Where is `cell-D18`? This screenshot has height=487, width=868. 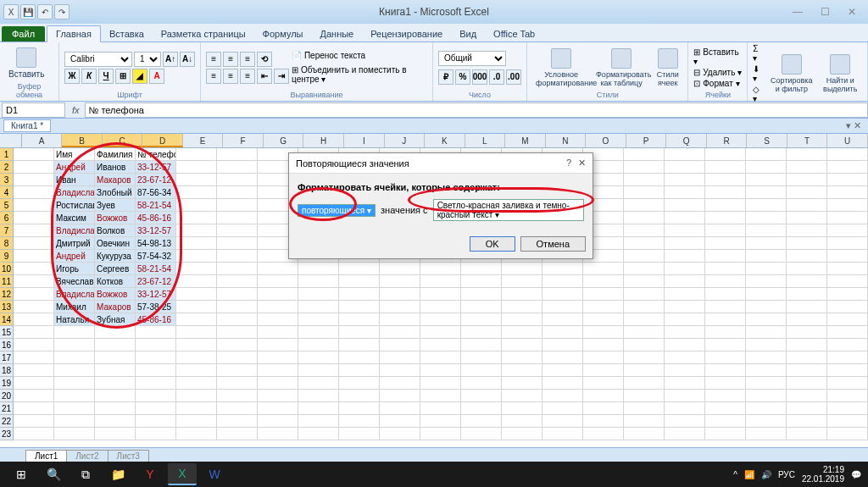
cell-D18 is located at coordinates (156, 371).